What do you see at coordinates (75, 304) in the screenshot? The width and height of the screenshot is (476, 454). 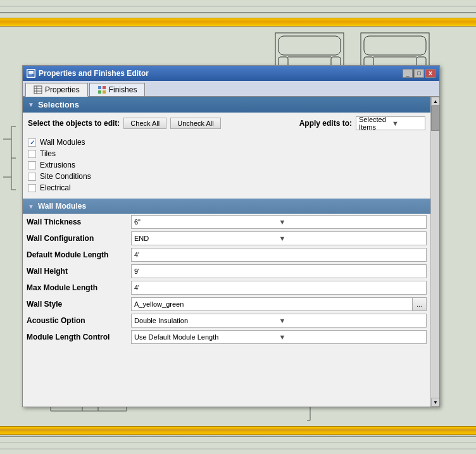 I see `prop-label-wall-style: Wall Style` at bounding box center [75, 304].